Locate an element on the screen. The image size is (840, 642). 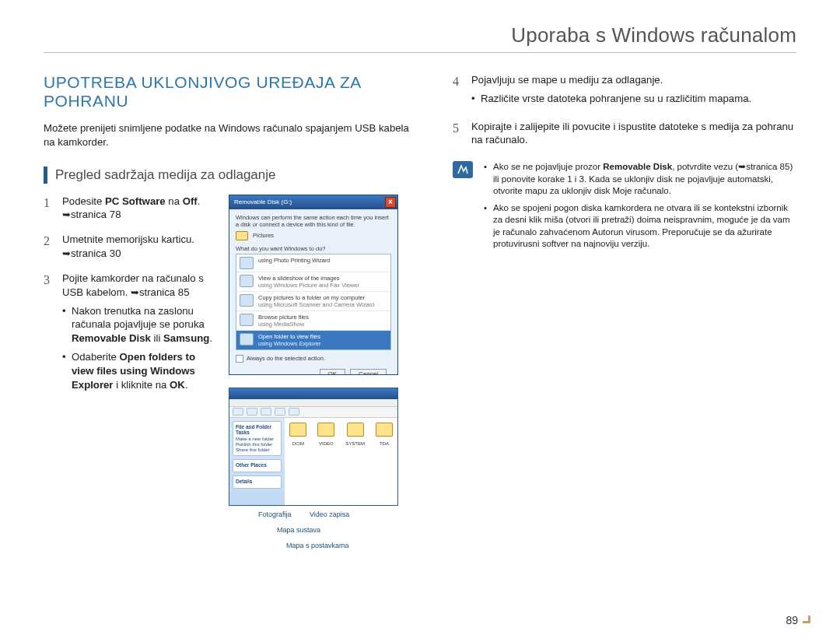
subheading: Pregled sadržaja medija za odlaganje is located at coordinates (166, 175).